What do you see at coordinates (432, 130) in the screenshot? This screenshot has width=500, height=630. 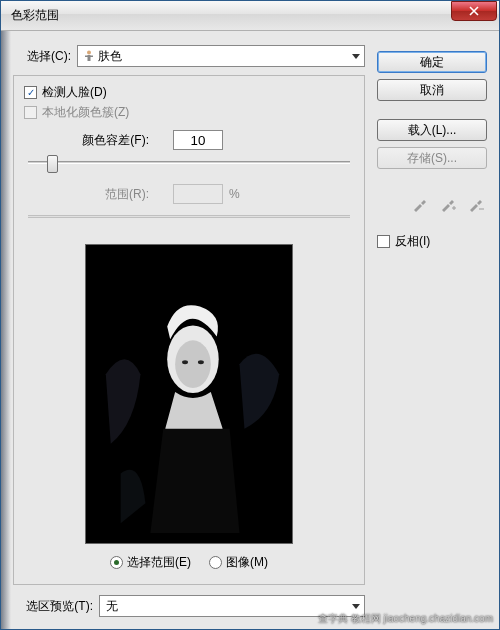 I see `load-button: 载入(L)...` at bounding box center [432, 130].